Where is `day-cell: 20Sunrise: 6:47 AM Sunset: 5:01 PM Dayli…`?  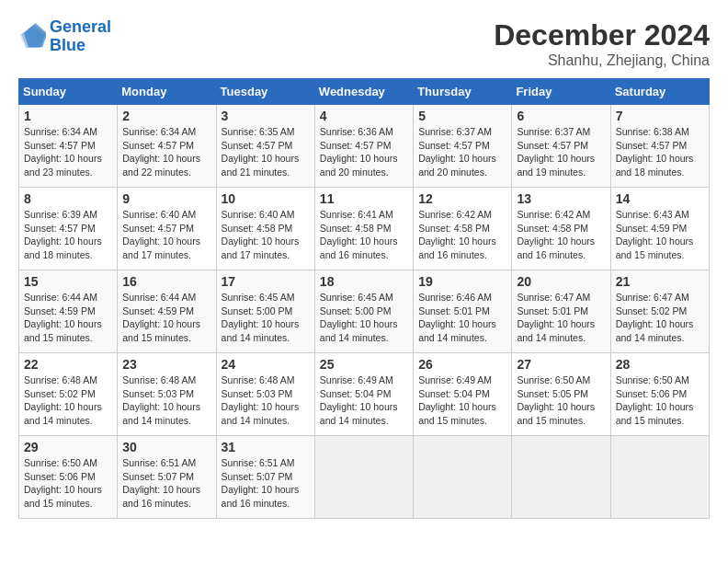
day-cell: 20Sunrise: 6:47 AM Sunset: 5:01 PM Dayli… is located at coordinates (561, 312).